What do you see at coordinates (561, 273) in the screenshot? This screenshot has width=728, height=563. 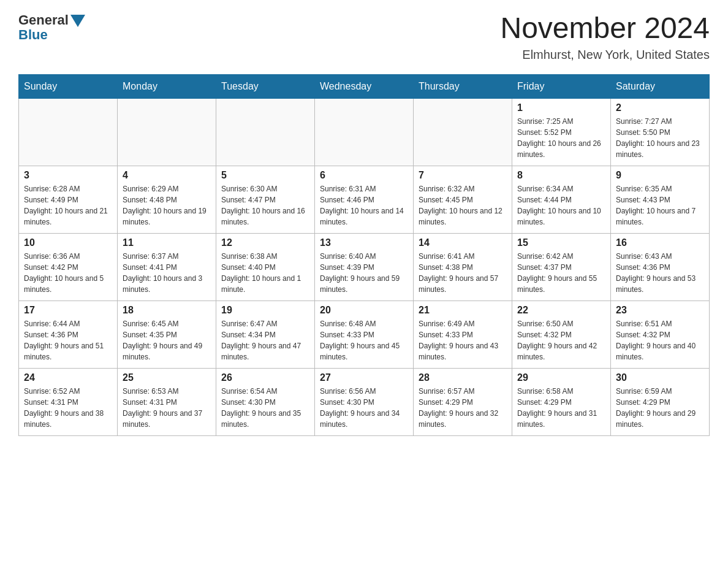 I see `day-info: Sunrise: 6:42 AMSunset: 4:37 PMDaylight:…` at bounding box center [561, 273].